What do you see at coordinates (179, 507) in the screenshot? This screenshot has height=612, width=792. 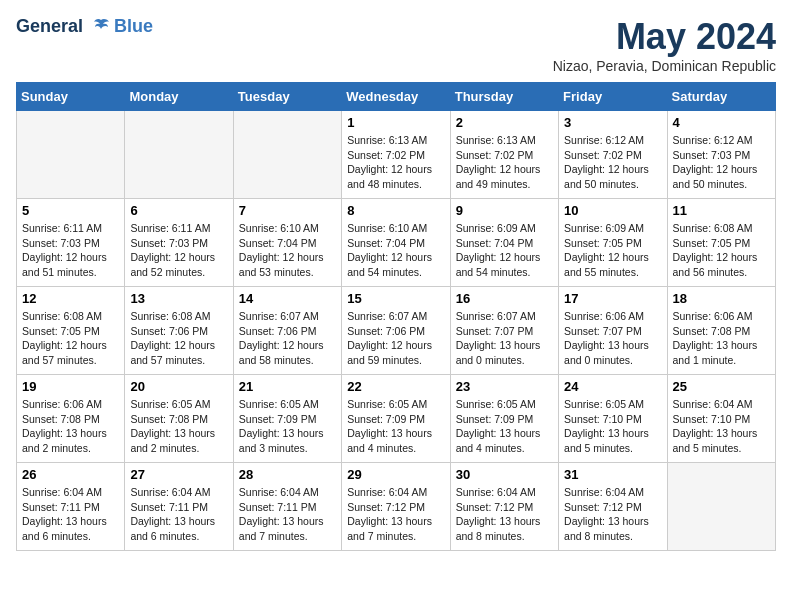 I see `day-cell-5-2: 27Sunrise: 6:04 AMSunset: 7:11 PMDayligh…` at bounding box center [179, 507].